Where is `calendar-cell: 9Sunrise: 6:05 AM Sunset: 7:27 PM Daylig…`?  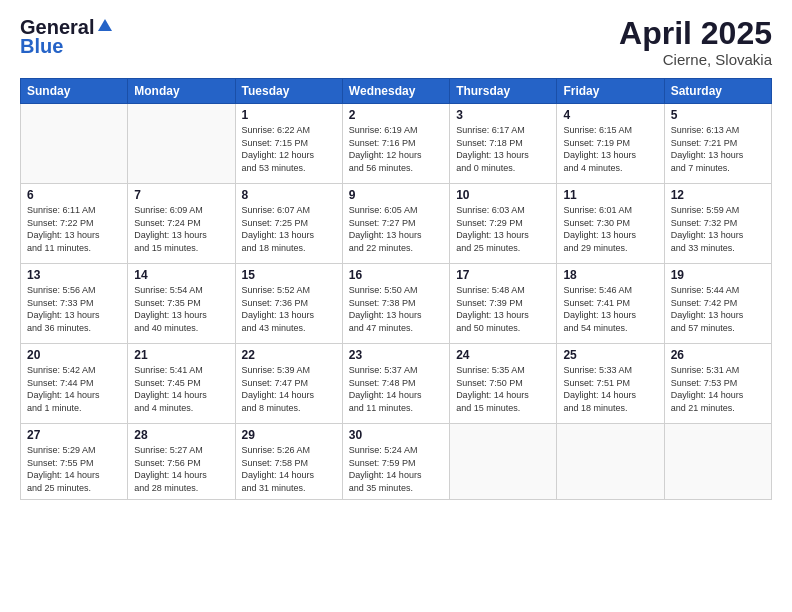 calendar-cell: 9Sunrise: 6:05 AM Sunset: 7:27 PM Daylig… is located at coordinates (396, 224).